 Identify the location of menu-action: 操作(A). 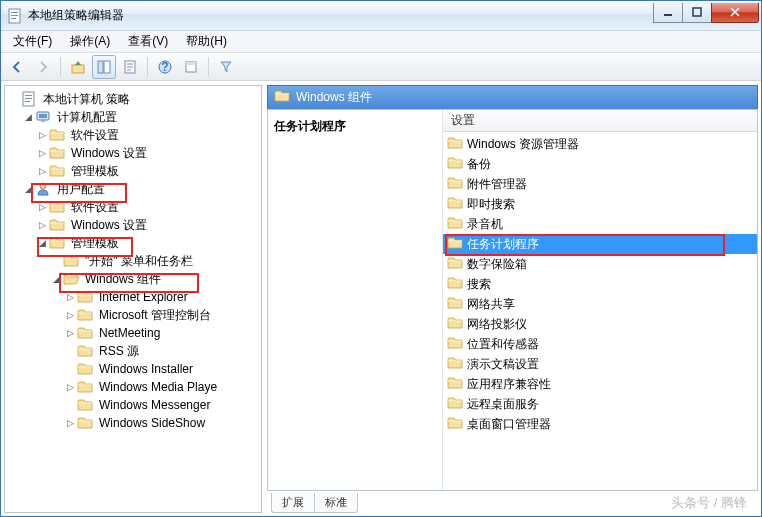
(90, 42).